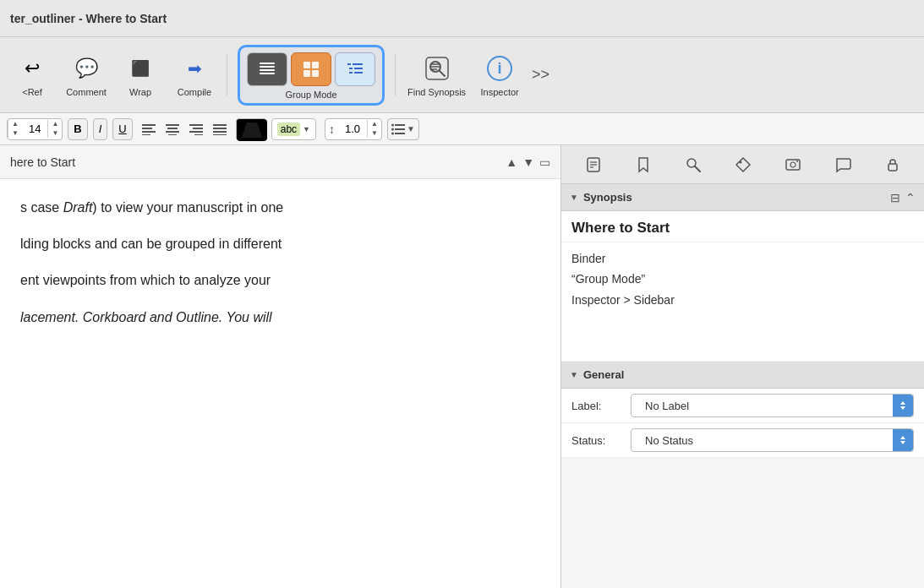 The width and height of the screenshot is (924, 588). What do you see at coordinates (766, 406) in the screenshot?
I see `label-select-value: No Label` at bounding box center [766, 406].